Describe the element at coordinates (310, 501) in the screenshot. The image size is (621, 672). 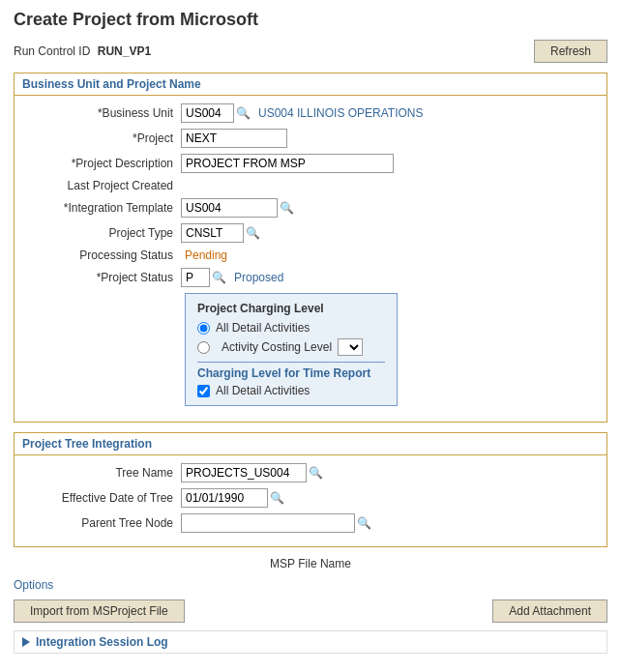
I see `project-tree-section-content: Tree Name 🔍 Effective Date of Tree 🔍 Par…` at that location.